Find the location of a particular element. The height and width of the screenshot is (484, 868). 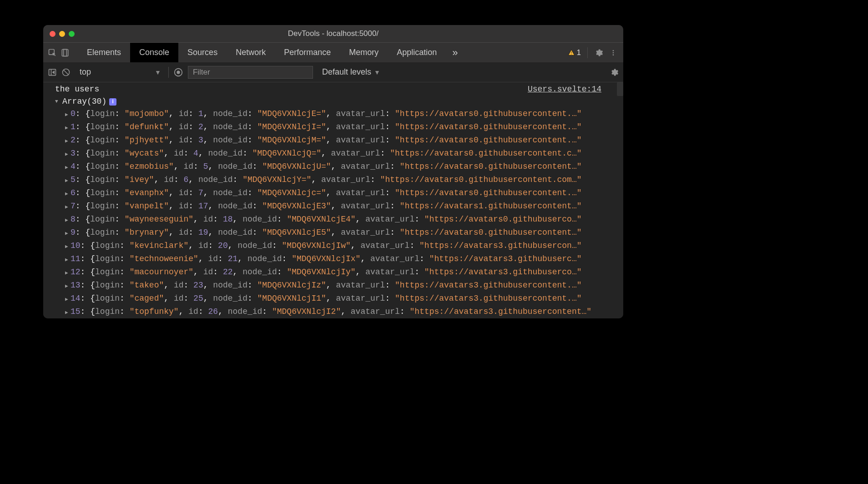

context-label: top is located at coordinates (86, 72).